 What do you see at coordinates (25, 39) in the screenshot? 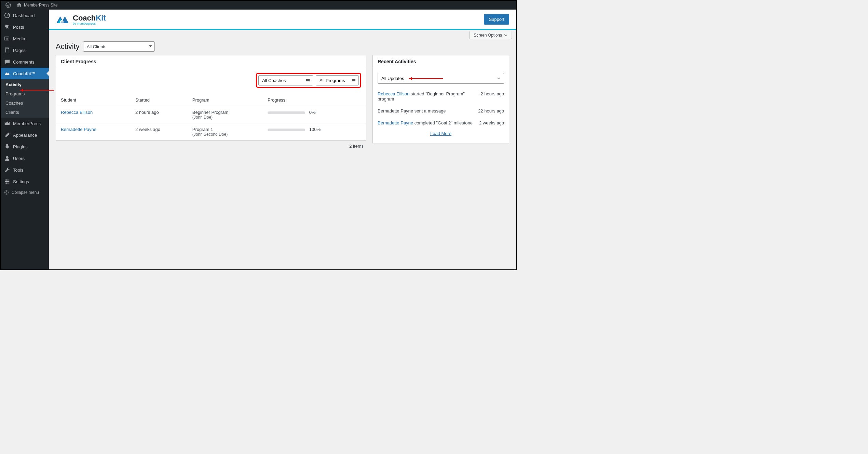
I see `sidebar-item-media: Media` at bounding box center [25, 39].